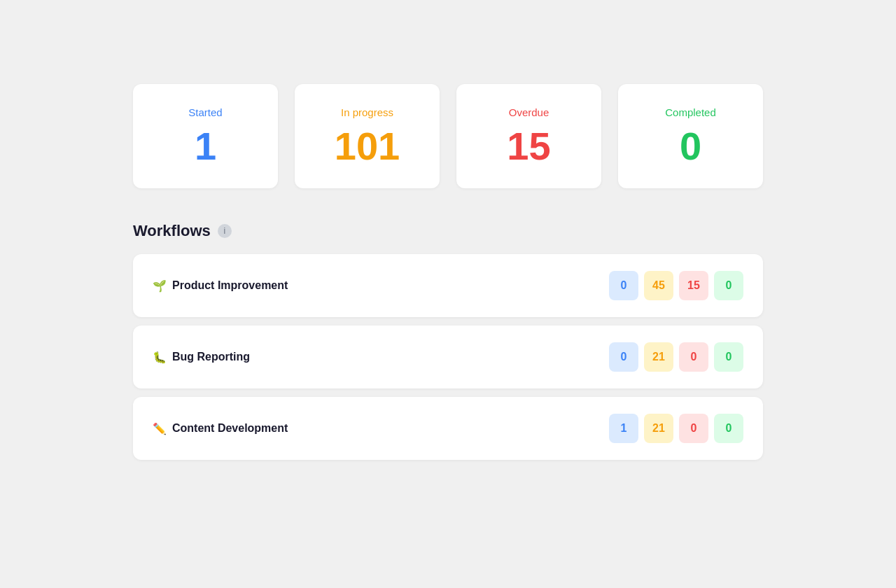 The width and height of the screenshot is (896, 588). Describe the element at coordinates (729, 428) in the screenshot. I see `badge-content-development-green-3: 0` at that location.